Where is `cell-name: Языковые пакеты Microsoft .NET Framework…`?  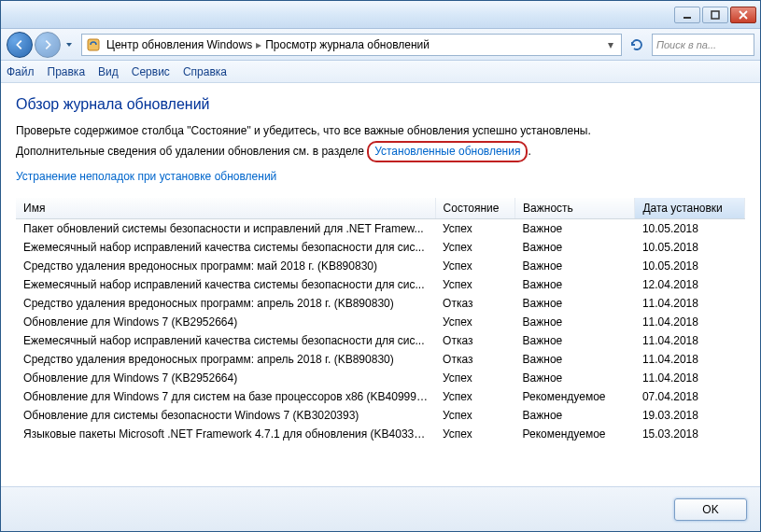 cell-name: Языковые пакеты Microsoft .NET Framework… is located at coordinates (226, 434).